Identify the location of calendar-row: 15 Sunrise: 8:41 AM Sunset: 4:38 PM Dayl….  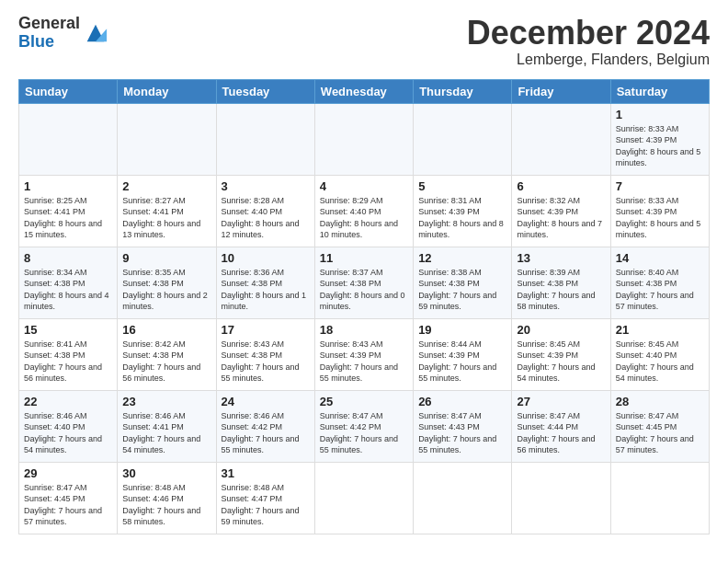
(364, 354).